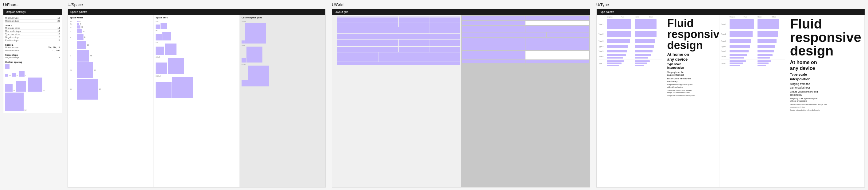  I want to click on space-pairs-col: Space pairs s-m m-l, so click(197, 101).